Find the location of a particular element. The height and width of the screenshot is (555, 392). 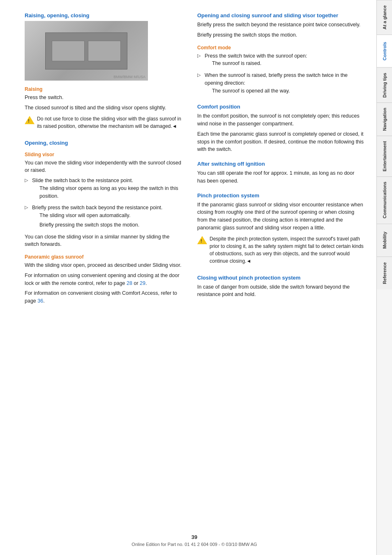

bullet1-sub: The sliding visor opens as long as you k… is located at coordinates (112, 192).